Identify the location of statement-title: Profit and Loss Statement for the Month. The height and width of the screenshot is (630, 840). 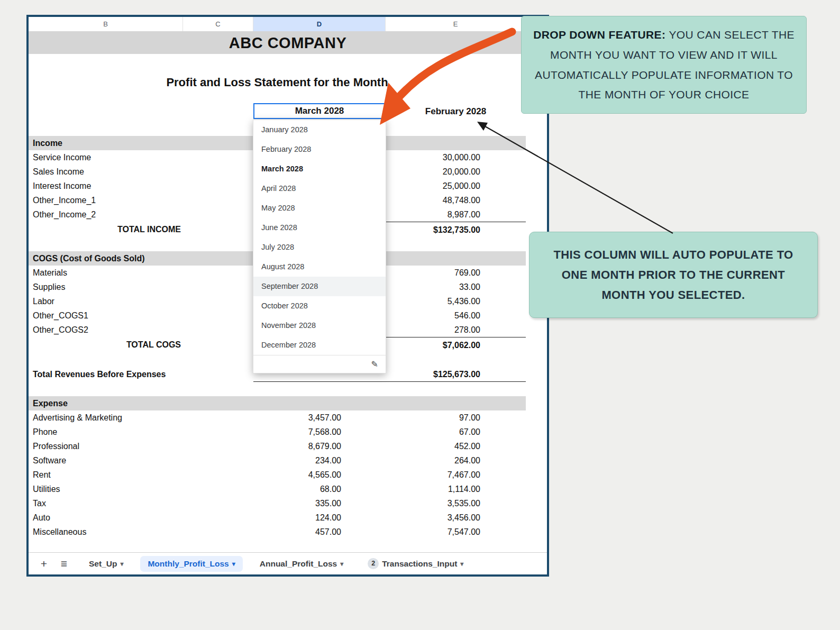
(277, 83).